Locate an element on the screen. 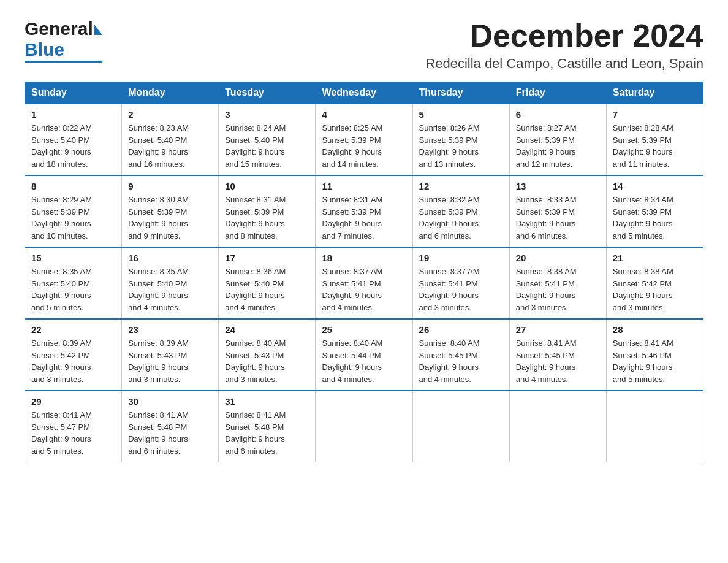 This screenshot has height=563, width=728. calendar-cell: 9 Sunrise: 8:30 AMSunset: 5:39 PMDayligh… is located at coordinates (170, 211).